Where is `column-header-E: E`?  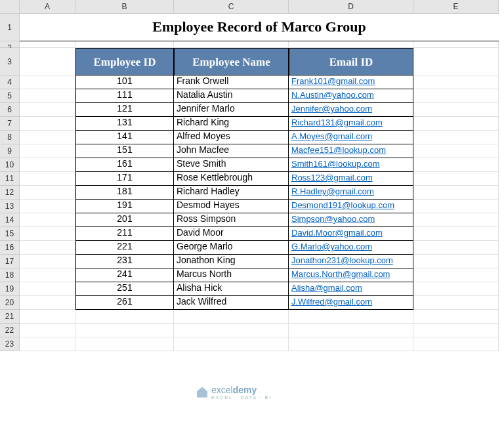
column-header-E: E is located at coordinates (456, 7).